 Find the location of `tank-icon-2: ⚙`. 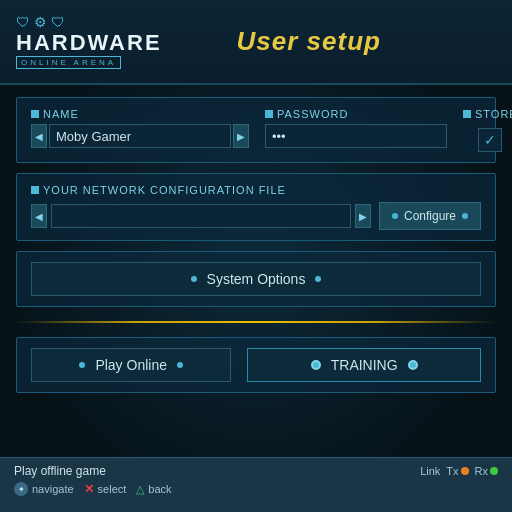

tank-icon-2: ⚙ is located at coordinates (40, 22).